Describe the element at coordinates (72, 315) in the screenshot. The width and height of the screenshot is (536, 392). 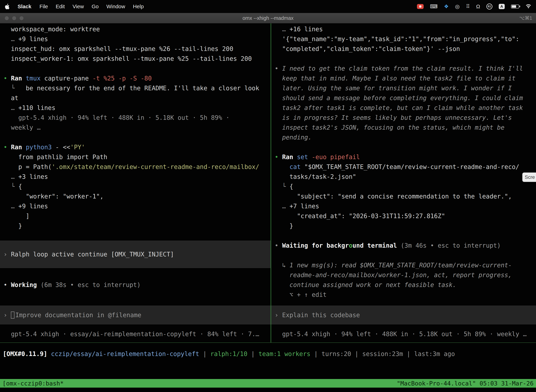
I see `prompt-text: › Improve documentation in @filename` at that location.